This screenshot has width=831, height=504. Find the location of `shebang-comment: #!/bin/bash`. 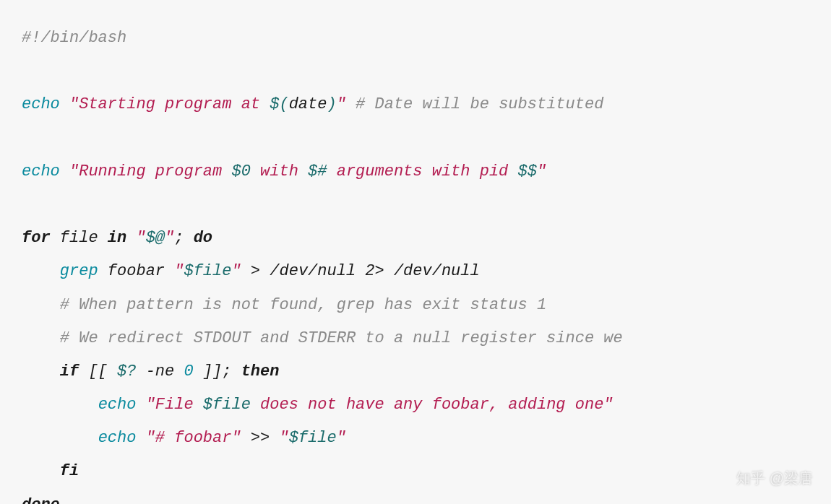

shebang-comment: #!/bin/bash is located at coordinates (74, 38).